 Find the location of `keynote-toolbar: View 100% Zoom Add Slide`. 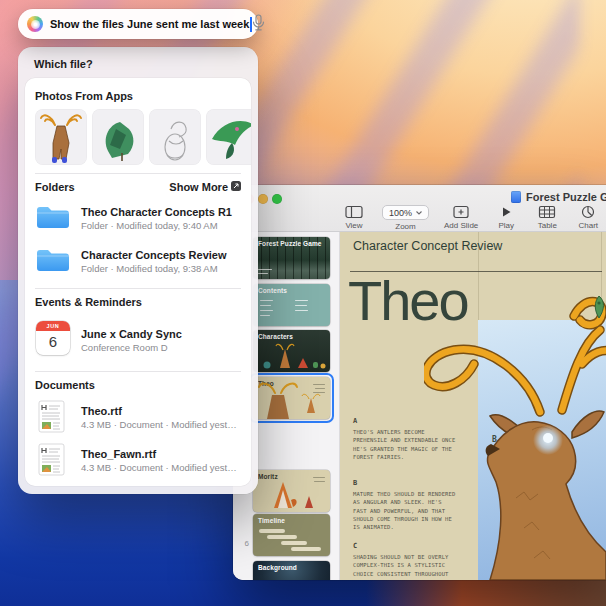

keynote-toolbar: View 100% Zoom Add Slide is located at coordinates (471, 218).